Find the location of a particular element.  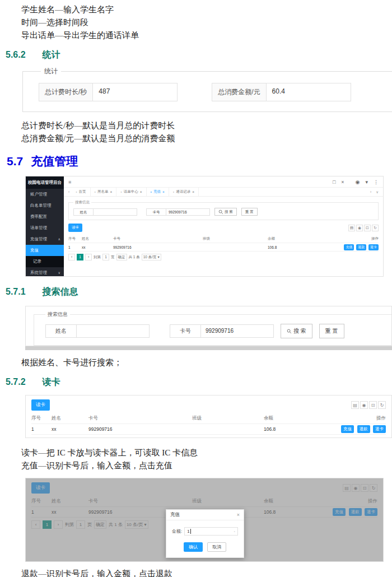

tab-scroll-right-icon: › is located at coordinates (371, 192).